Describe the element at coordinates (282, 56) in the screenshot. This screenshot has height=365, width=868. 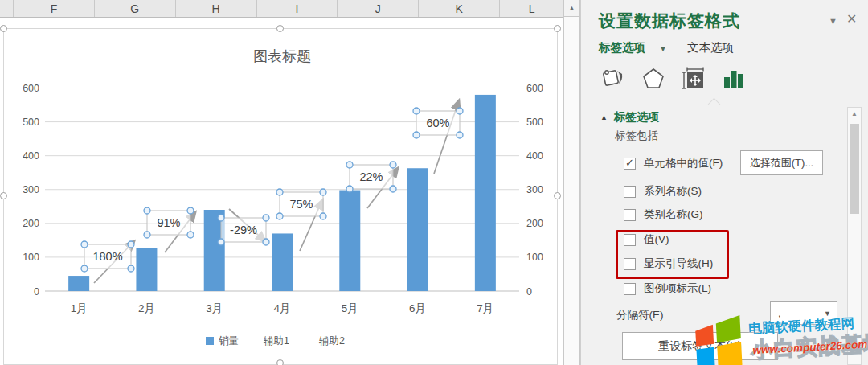
I see `chart-title: 图表标题` at that location.